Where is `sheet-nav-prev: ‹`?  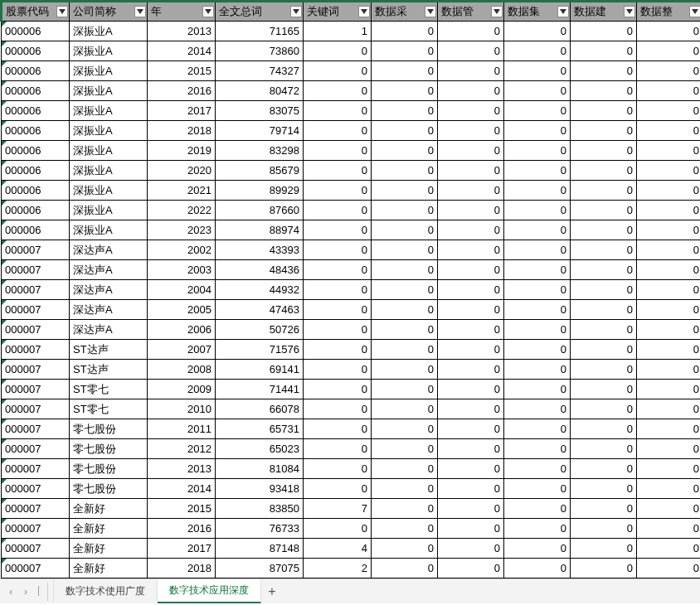
sheet-nav-prev: ‹ is located at coordinates (11, 592).